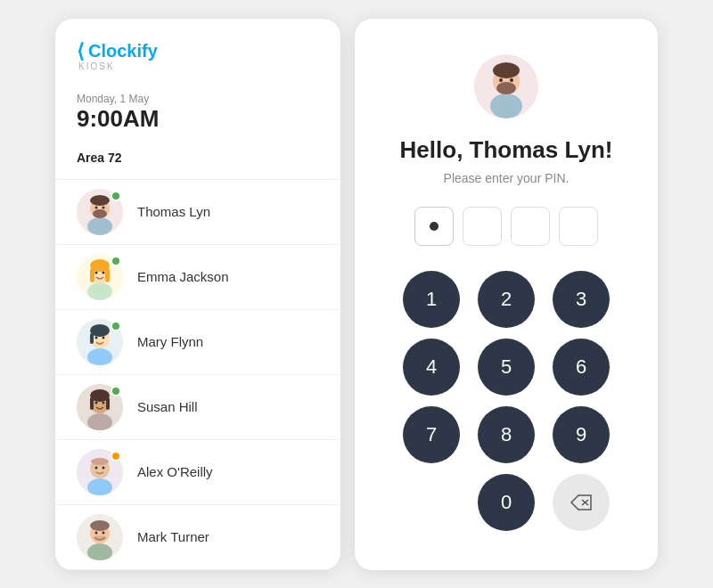 This screenshot has width=713, height=588. What do you see at coordinates (506, 150) in the screenshot?
I see `hello-title: Hello, Thomas Lyn!` at bounding box center [506, 150].